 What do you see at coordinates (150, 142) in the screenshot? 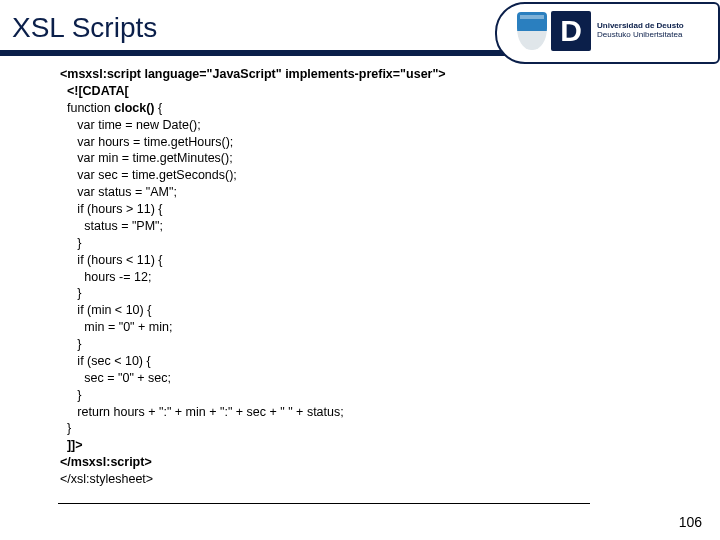
I see `code-l2: var hours = time.getHours();` at bounding box center [150, 142].